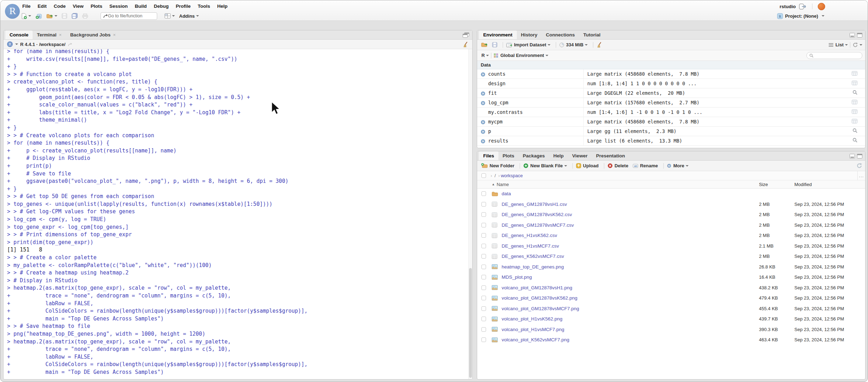  Describe the element at coordinates (587, 166) in the screenshot. I see `upload-button: Upload` at that location.